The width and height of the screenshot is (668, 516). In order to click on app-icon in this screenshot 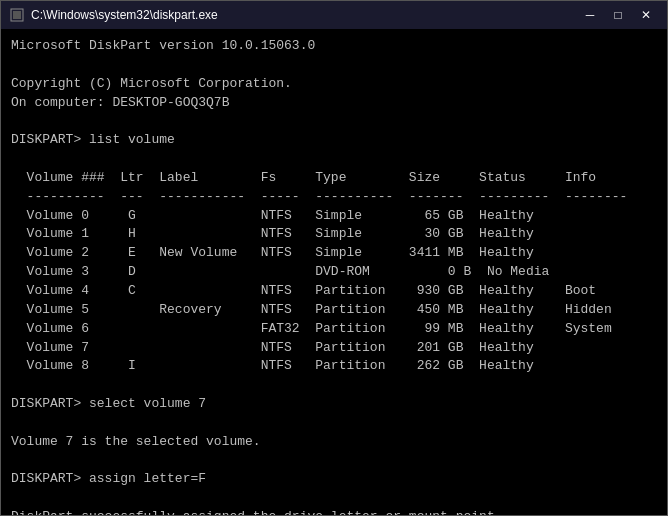, I will do `click(17, 15)`.